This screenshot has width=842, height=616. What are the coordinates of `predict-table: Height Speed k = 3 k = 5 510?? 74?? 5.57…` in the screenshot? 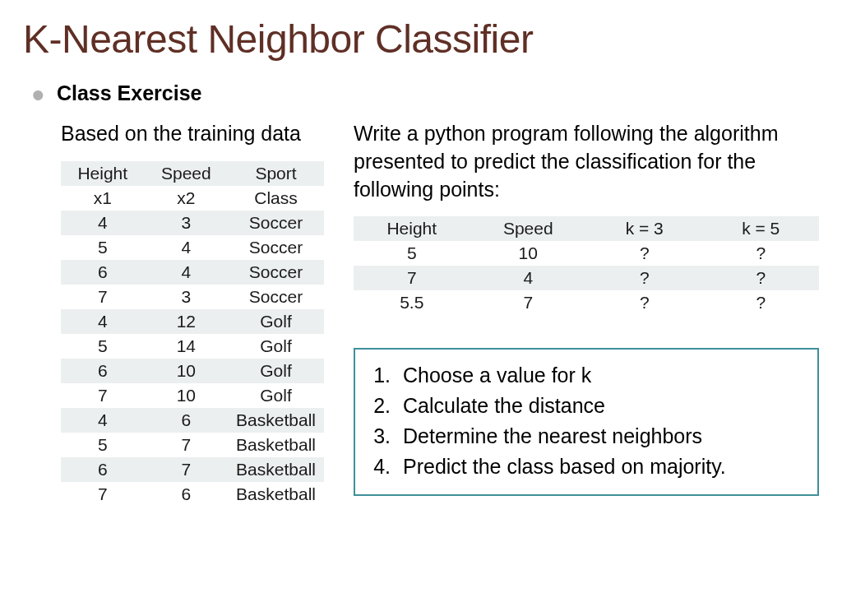 It's located at (586, 266).